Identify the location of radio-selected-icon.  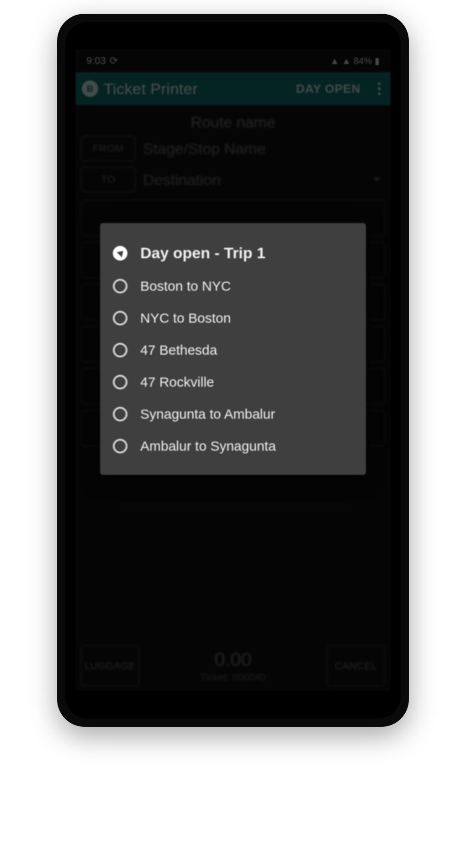
(120, 253).